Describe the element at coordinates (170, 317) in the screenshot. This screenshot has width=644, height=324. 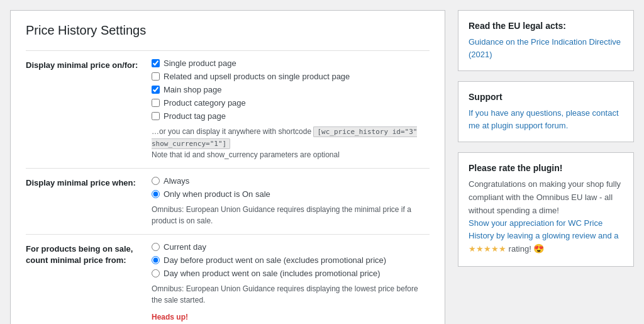
I see `heads-up-label: Heads up!` at that location.